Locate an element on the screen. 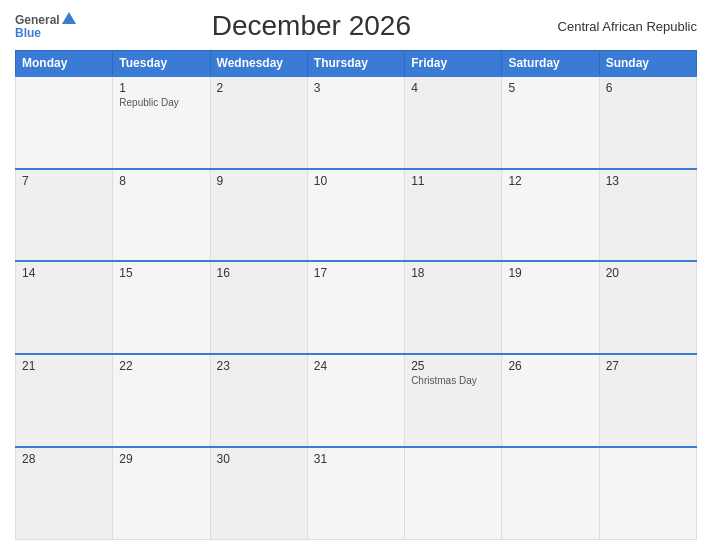  day-number: 31 is located at coordinates (356, 459).